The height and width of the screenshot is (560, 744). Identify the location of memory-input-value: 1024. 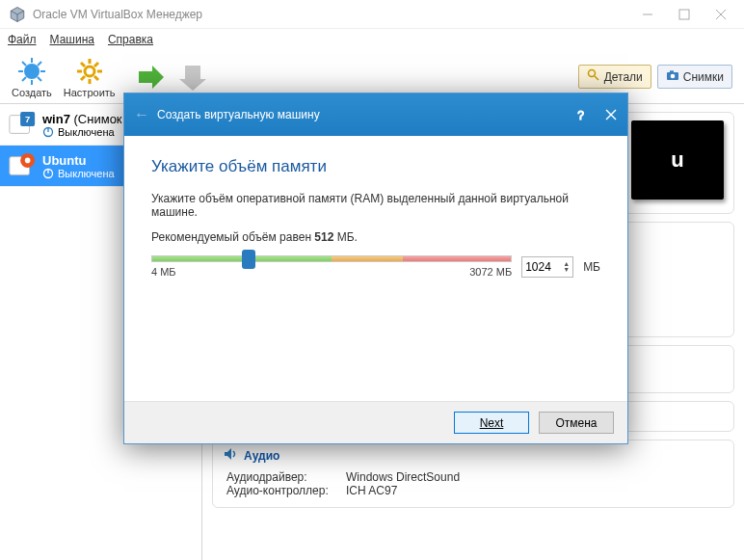
(538, 267).